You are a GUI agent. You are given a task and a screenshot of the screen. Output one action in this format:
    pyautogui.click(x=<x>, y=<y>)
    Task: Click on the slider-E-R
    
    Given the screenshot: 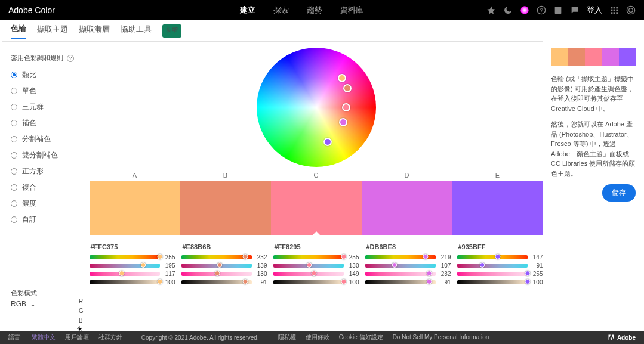 What is the action you would take?
    pyautogui.click(x=492, y=258)
    